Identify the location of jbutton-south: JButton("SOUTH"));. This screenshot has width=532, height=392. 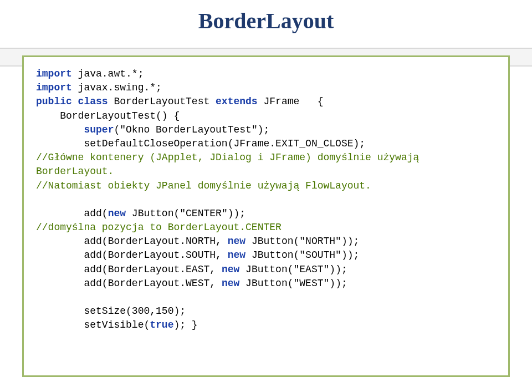
(303, 255).